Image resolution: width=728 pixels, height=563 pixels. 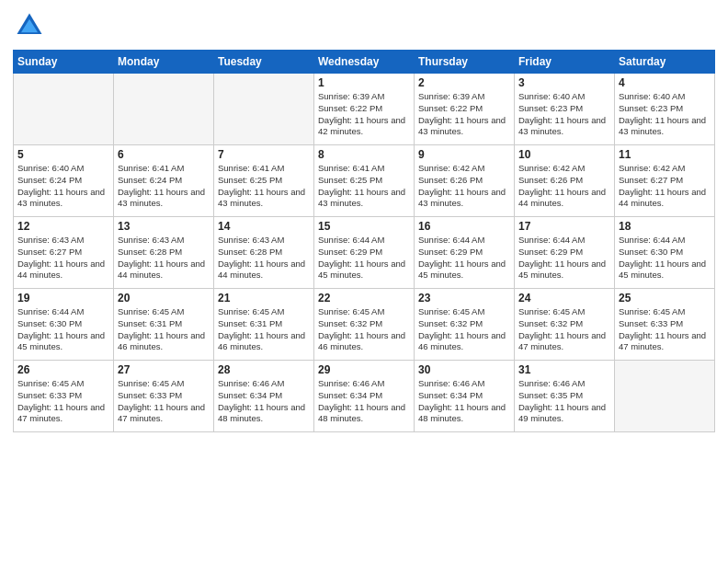 I want to click on weekday-sunday: Sunday, so click(x=64, y=63).